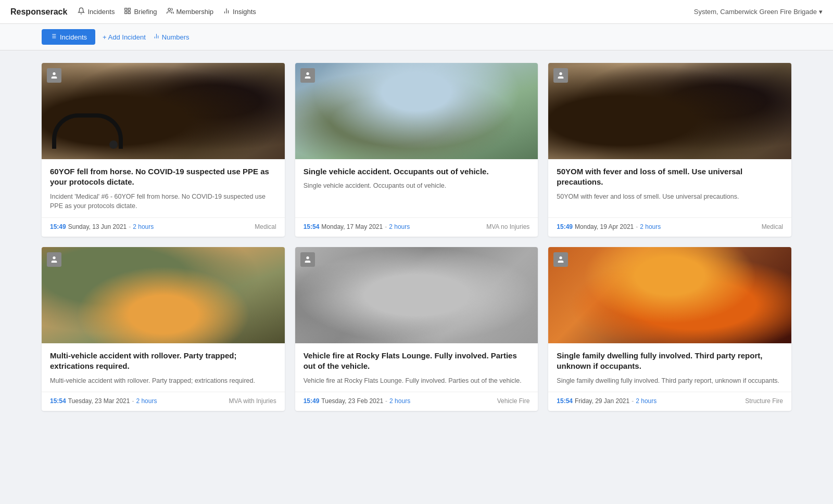  What do you see at coordinates (670, 402) in the screenshot?
I see `card-footer: 15:54 Friday, 29 Jan 2021 - 2 hours Stru…` at bounding box center [670, 402].